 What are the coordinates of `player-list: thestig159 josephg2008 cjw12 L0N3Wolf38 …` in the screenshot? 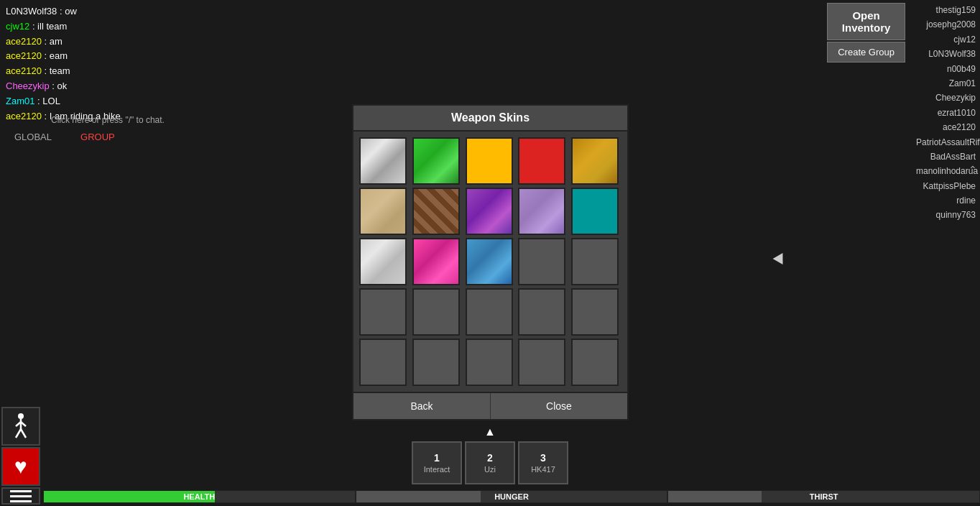 It's located at (946, 113).